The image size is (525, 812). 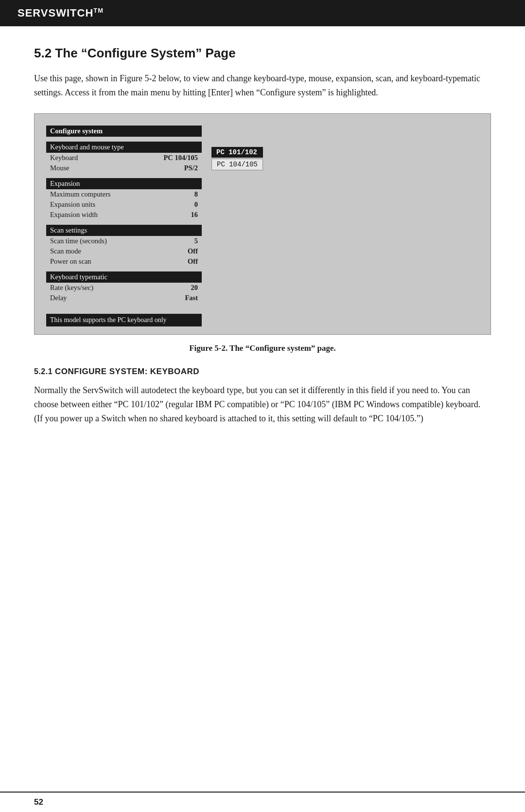 What do you see at coordinates (196, 195) in the screenshot?
I see `max-computers-value: 8` at bounding box center [196, 195].